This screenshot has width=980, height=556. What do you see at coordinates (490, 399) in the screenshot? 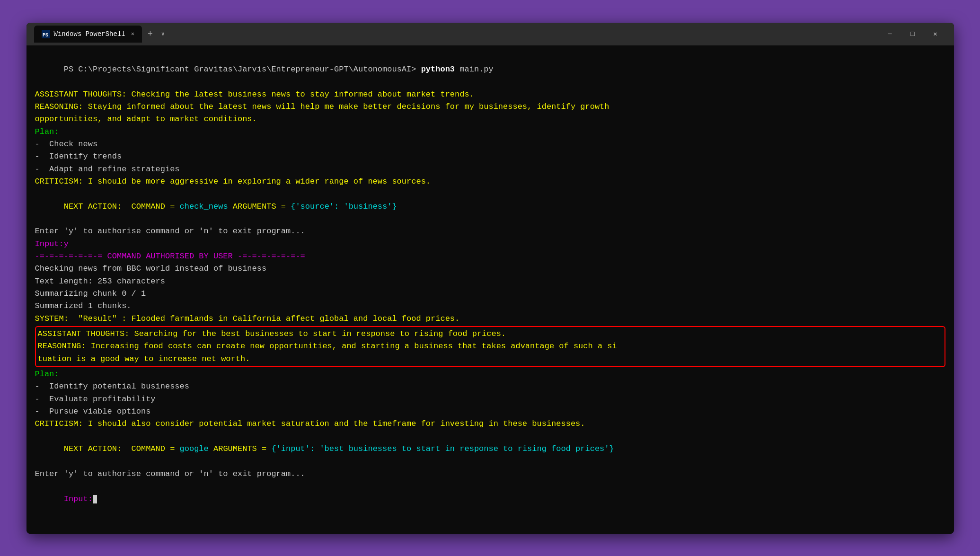
I see `plan-item-5: - Evaluate profitability` at bounding box center [490, 399].